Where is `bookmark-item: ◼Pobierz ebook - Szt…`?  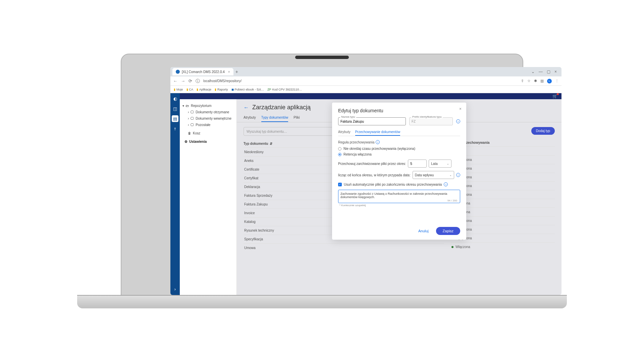 bookmark-item: ◼Pobierz ebook - Szt… is located at coordinates (248, 89).